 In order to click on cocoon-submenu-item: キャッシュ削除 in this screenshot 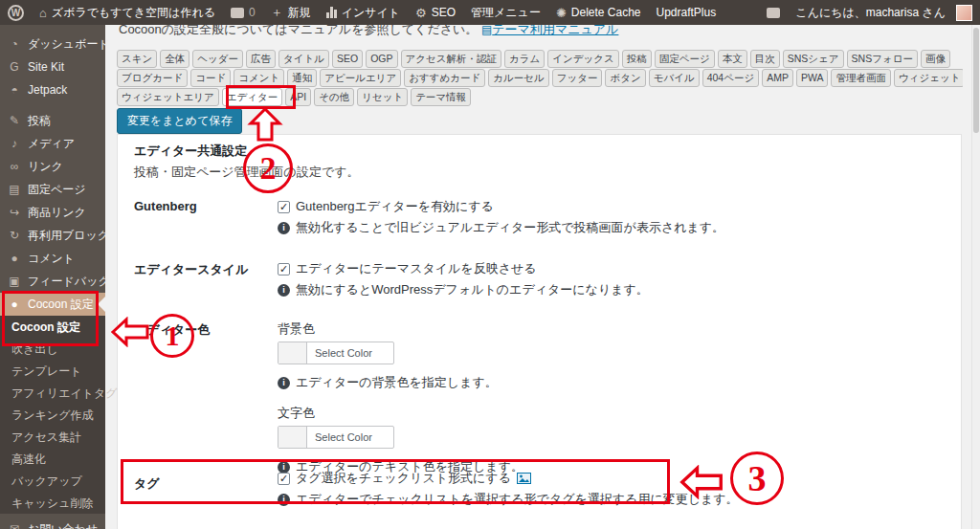, I will do `click(53, 503)`.